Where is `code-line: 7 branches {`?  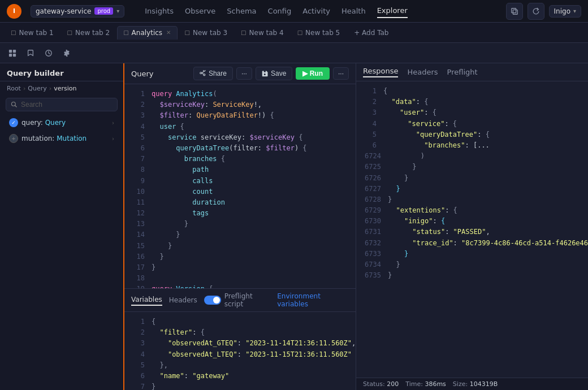
code-line: 7 branches { is located at coordinates (240, 159).